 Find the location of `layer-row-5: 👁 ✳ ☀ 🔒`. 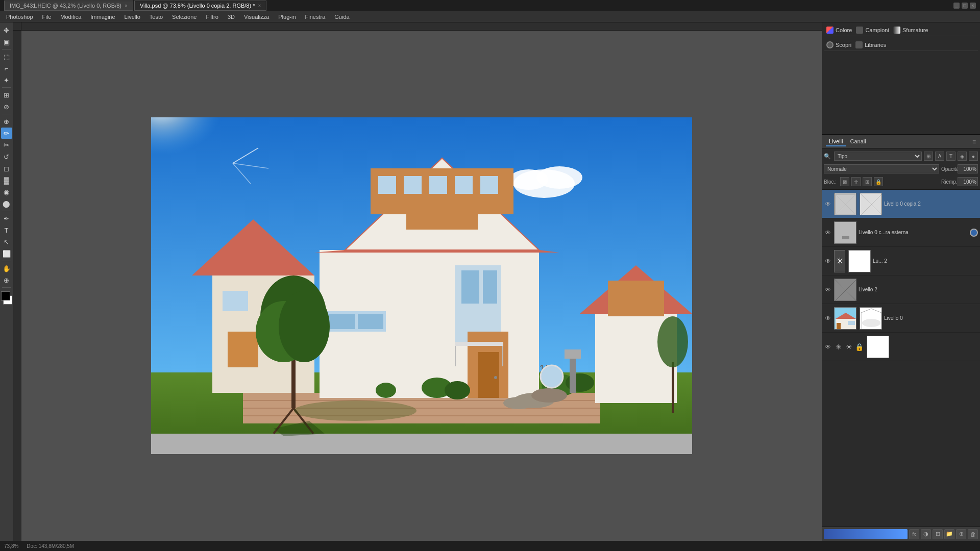

layer-row-5: 👁 ✳ ☀ 🔒 is located at coordinates (901, 347).